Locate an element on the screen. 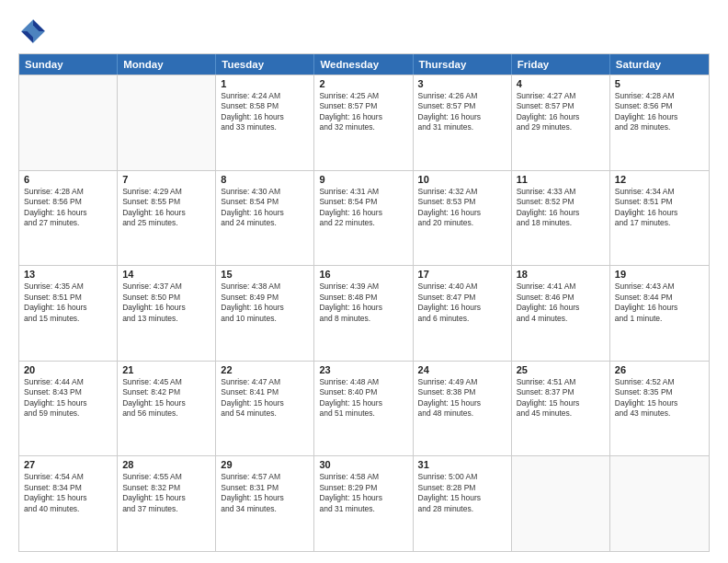  cal-cell: 19Sunrise: 4:43 AMSunset: 8:44 PMDayligh… is located at coordinates (660, 313).